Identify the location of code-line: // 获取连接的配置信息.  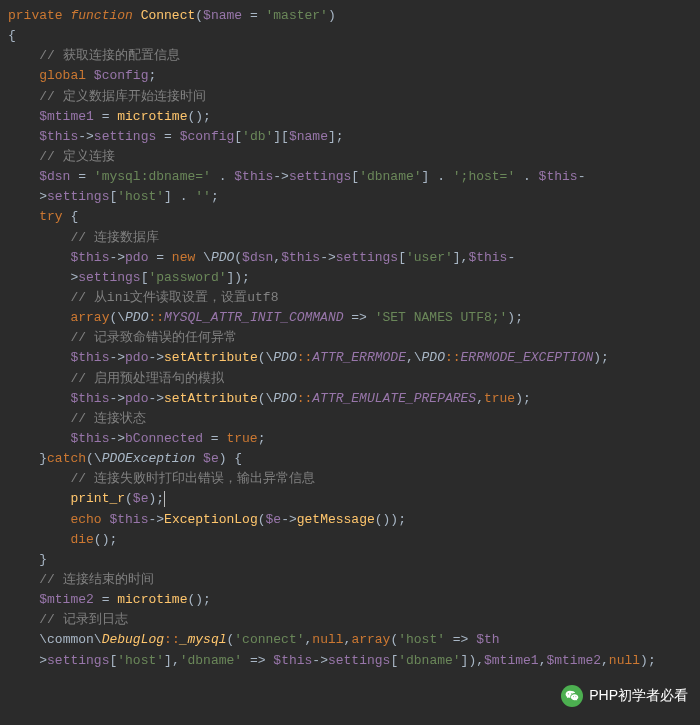
(350, 56).